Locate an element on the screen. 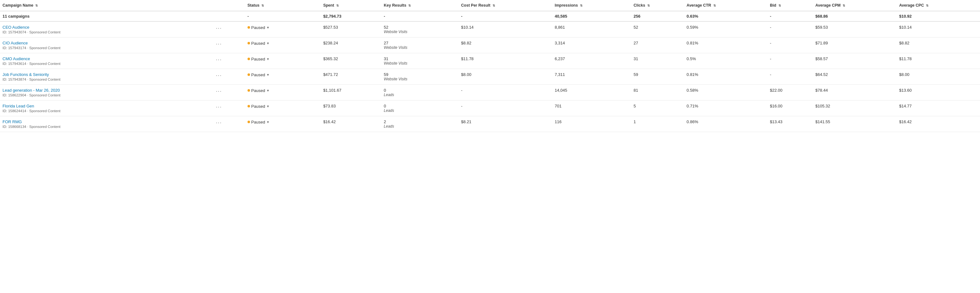  col-cost-per-result: Cost Per Result ⇅ is located at coordinates (505, 5).